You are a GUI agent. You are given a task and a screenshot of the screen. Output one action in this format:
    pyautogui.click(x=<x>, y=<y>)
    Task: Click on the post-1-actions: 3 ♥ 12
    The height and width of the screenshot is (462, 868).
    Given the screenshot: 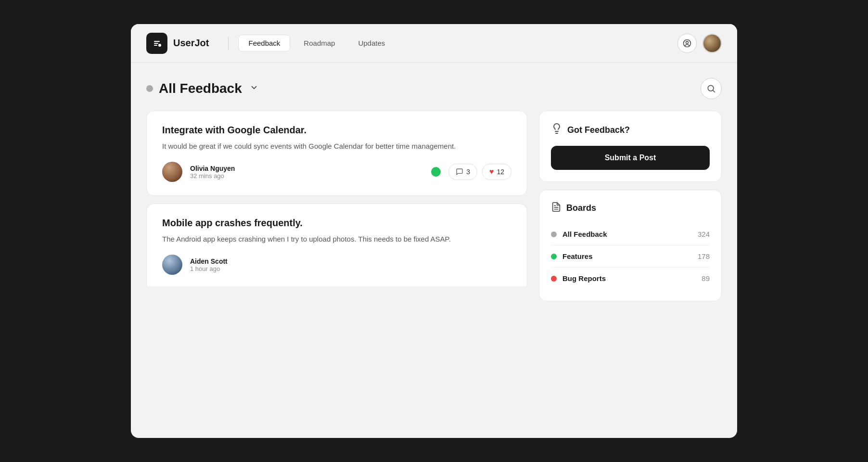 What is the action you would take?
    pyautogui.click(x=480, y=172)
    